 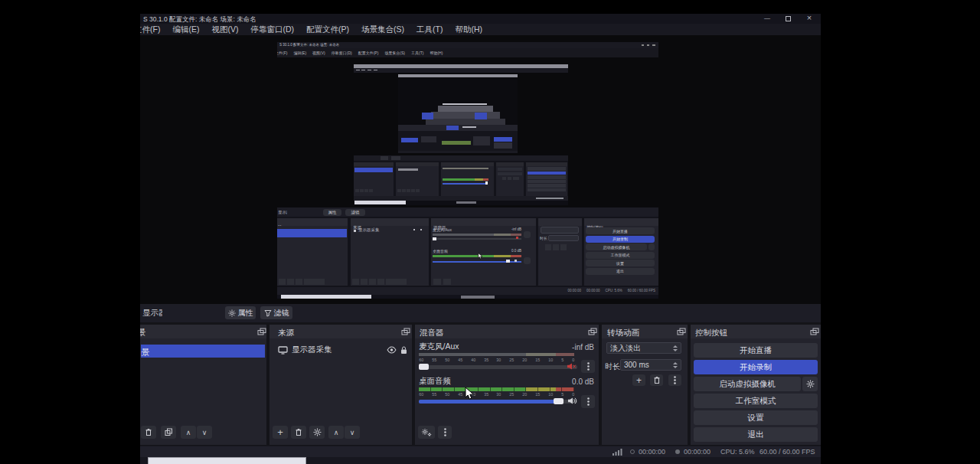 What do you see at coordinates (588, 366) in the screenshot?
I see `mic-options-button` at bounding box center [588, 366].